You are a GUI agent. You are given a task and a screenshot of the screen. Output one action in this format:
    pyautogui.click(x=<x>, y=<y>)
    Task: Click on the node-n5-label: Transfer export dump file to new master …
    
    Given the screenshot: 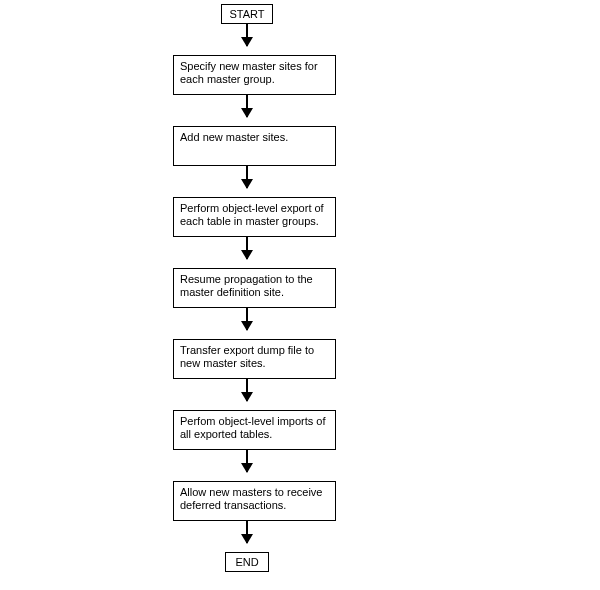 What is the action you would take?
    pyautogui.click(x=247, y=356)
    